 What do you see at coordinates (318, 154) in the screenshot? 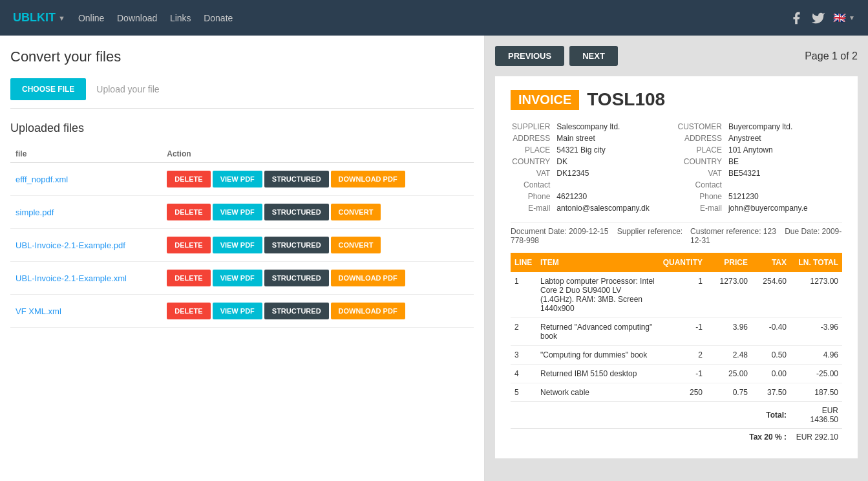
I see `col-header-action: Action` at bounding box center [318, 154].